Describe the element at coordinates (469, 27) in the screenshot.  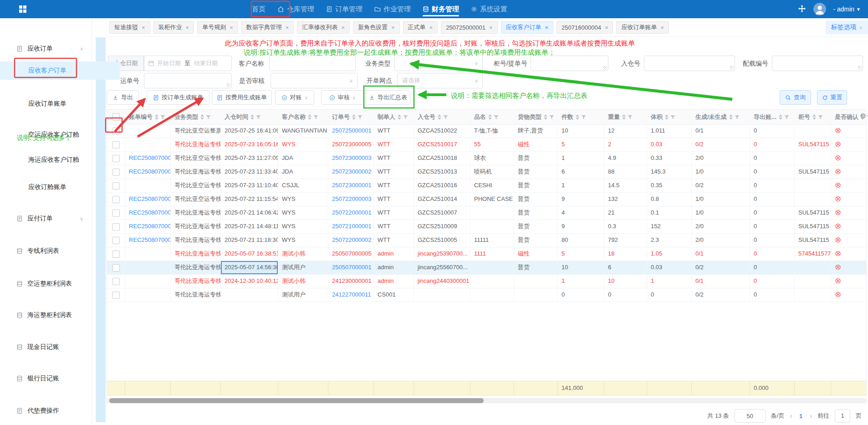
I see `tab-7: 250725000001×` at that location.